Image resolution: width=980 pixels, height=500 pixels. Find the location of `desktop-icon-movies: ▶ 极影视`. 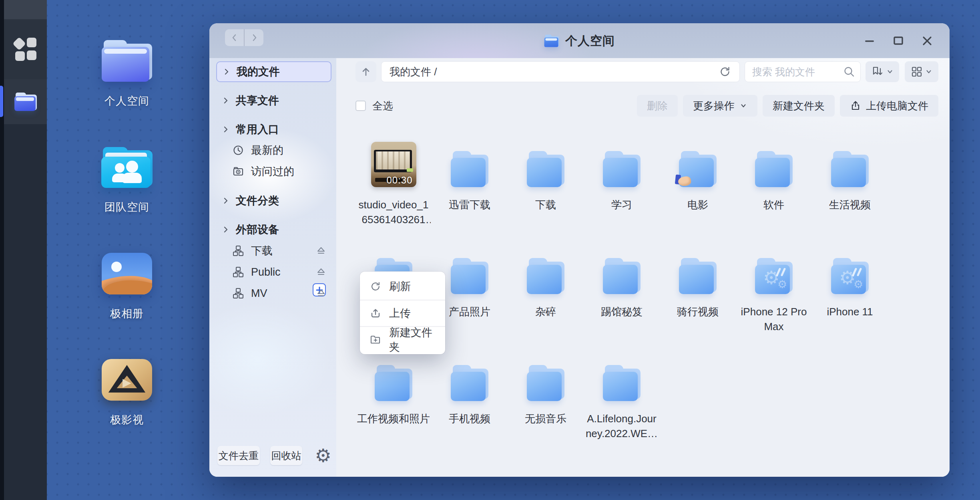

desktop-icon-movies: ▶ 极影视 is located at coordinates (127, 393).